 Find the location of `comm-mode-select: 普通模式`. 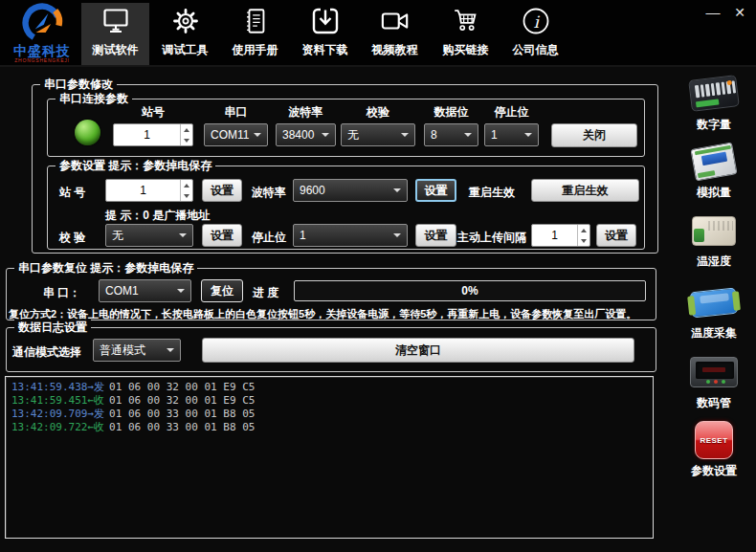

comm-mode-select: 普通模式 is located at coordinates (137, 350).